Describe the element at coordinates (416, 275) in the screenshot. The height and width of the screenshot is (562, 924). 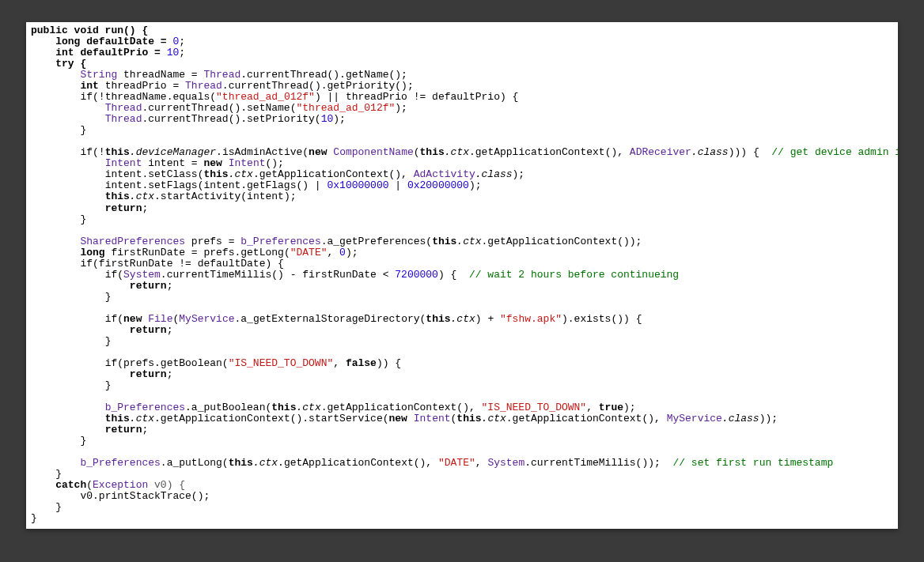
I see `num-7200000: 7200000` at that location.